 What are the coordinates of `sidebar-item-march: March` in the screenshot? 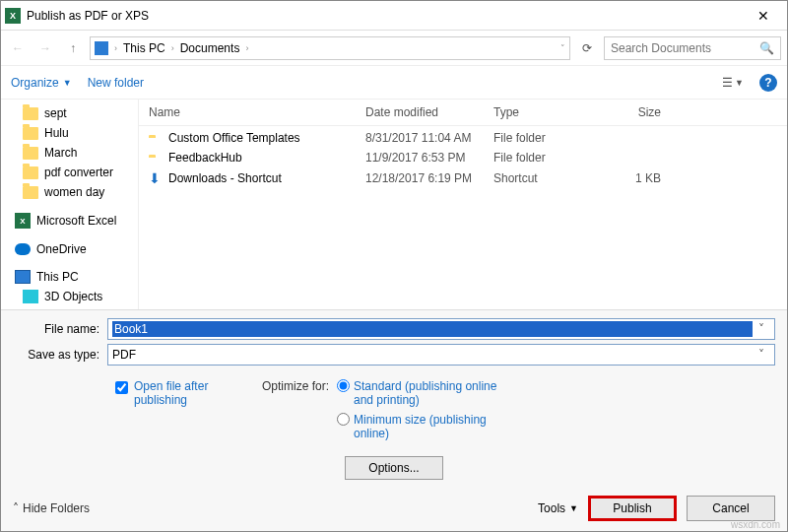 It's located at (69, 153).